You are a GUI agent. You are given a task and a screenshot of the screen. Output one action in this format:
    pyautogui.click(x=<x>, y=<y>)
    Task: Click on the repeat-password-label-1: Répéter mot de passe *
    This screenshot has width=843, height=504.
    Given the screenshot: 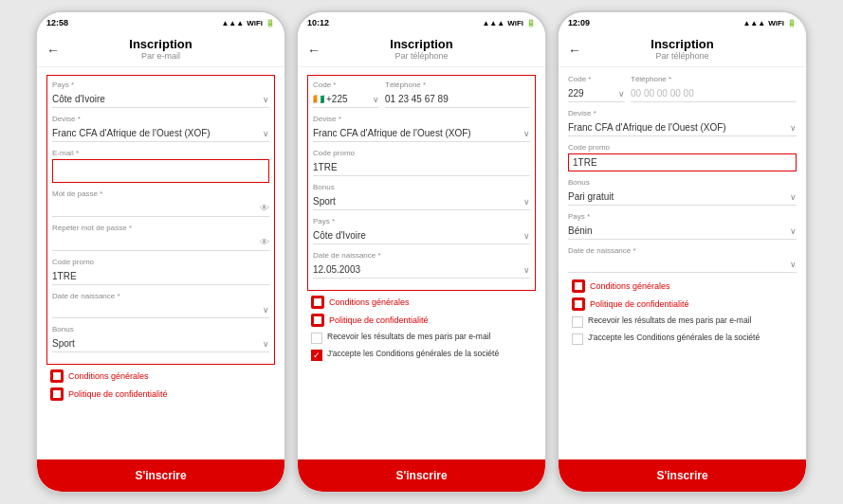 What is the action you would take?
    pyautogui.click(x=161, y=227)
    